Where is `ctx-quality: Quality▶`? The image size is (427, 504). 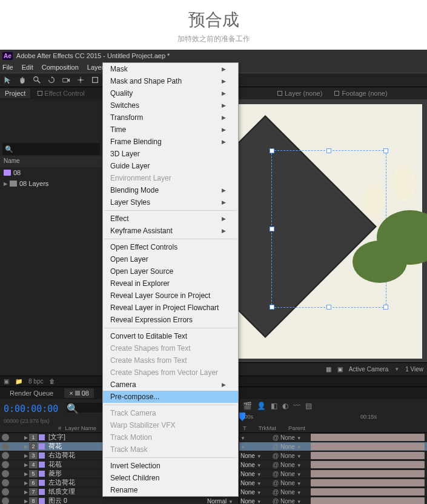 ctx-quality: Quality▶ is located at coordinates (171, 93).